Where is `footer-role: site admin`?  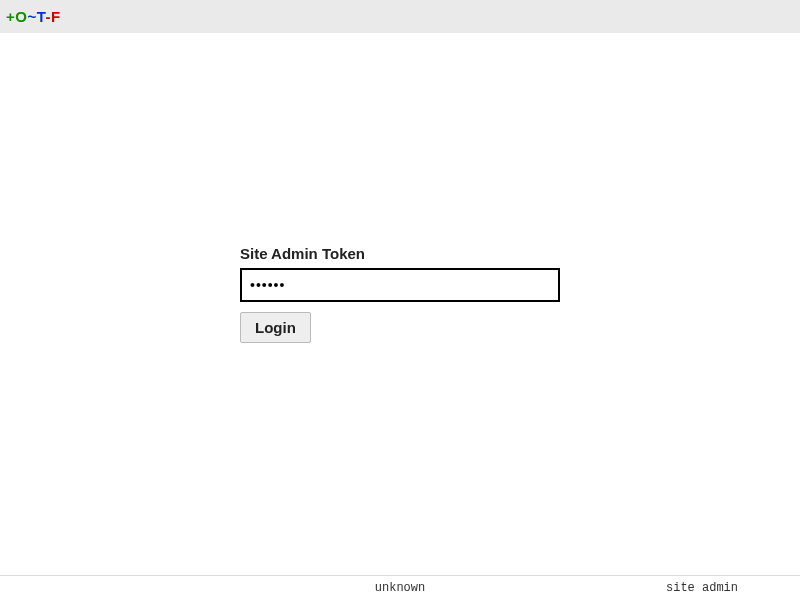
footer-role: site admin is located at coordinates (702, 588).